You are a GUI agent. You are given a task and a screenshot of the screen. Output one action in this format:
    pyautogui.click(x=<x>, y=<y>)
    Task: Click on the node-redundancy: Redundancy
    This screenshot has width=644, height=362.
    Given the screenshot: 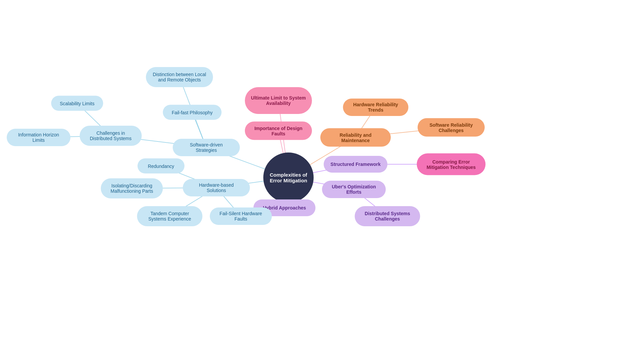 What is the action you would take?
    pyautogui.click(x=161, y=166)
    